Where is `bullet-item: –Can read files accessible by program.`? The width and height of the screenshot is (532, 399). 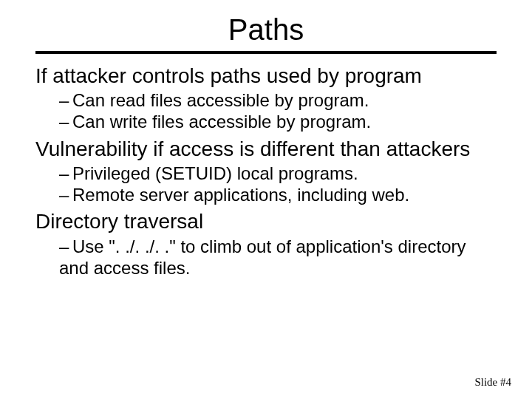
bullet-item: –Can read files accessible by program. is located at coordinates (278, 100).